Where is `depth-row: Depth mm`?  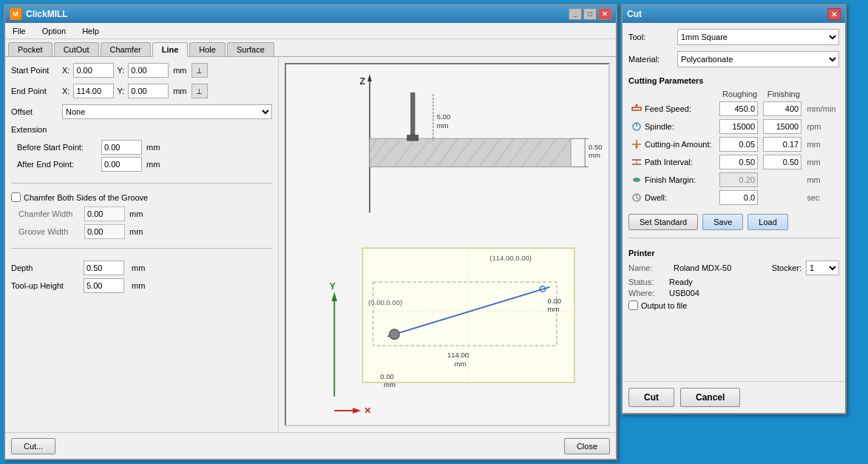
depth-row: Depth mm is located at coordinates (142, 268).